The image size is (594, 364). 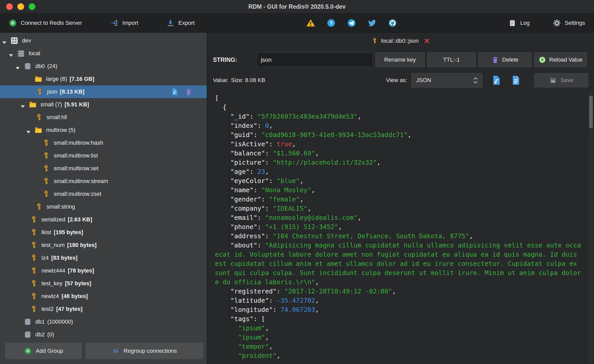 I want to click on tree-item-small-multirow-list: small:multirow:list, so click(x=103, y=156).